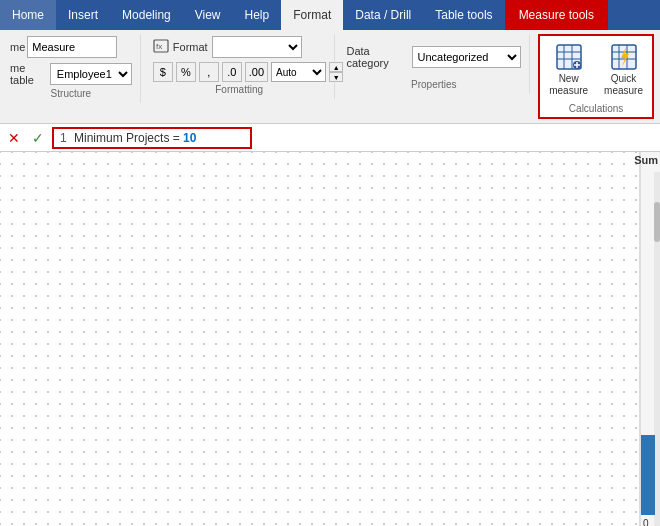 This screenshot has width=660, height=526. Describe the element at coordinates (596, 70) in the screenshot. I see `calculations-group-content: Newmeasure Quickmeasure` at that location.